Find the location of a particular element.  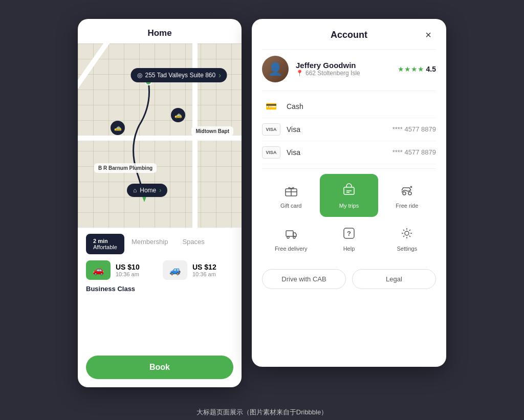

payment-cash-name: Cash is located at coordinates (361, 106).